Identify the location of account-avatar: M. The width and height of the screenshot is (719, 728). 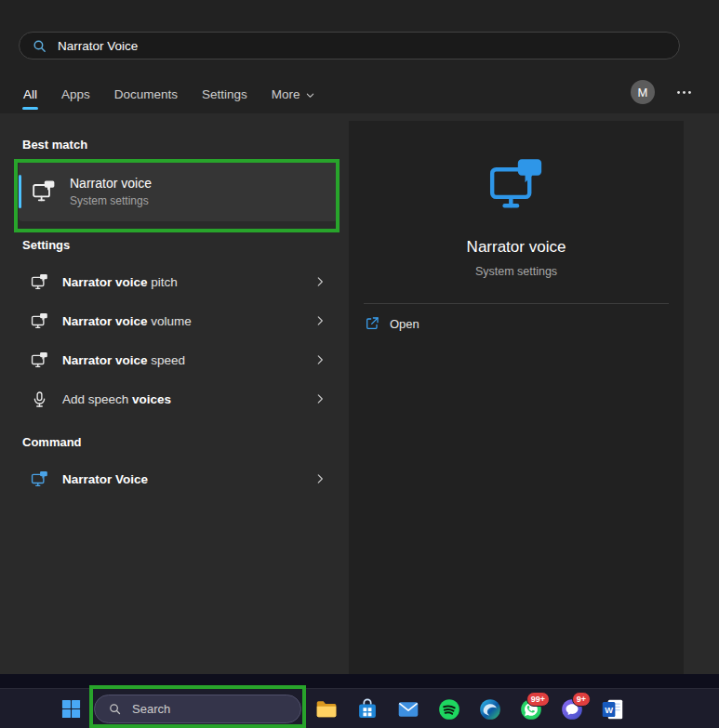
(643, 92).